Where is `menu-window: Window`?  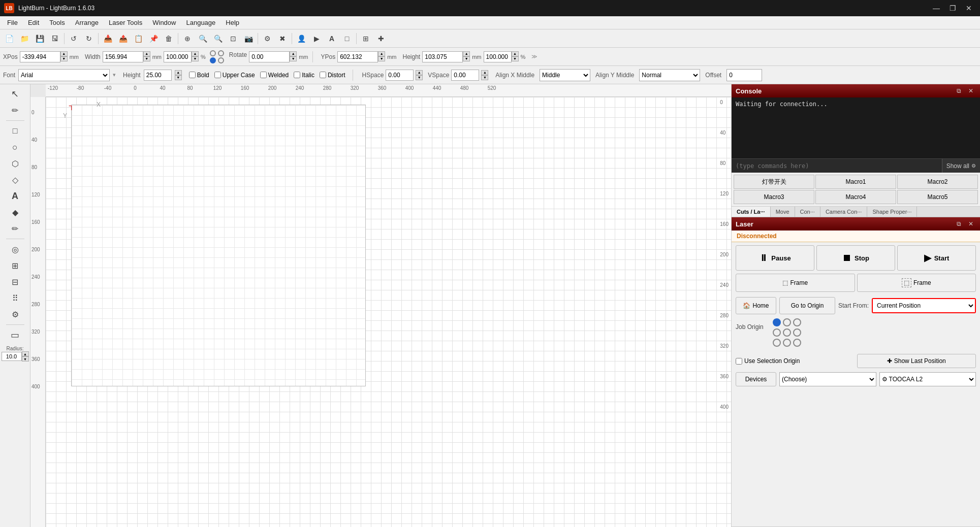
menu-window: Window is located at coordinates (164, 22).